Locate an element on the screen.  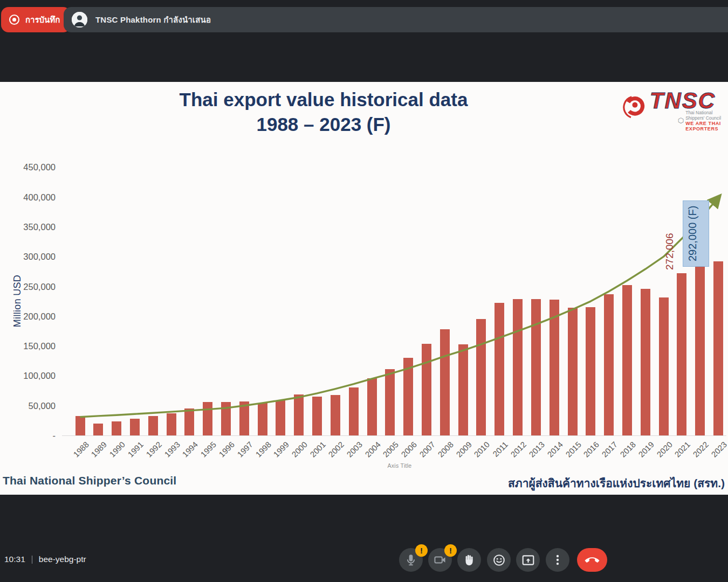
y-tick-label: 450,000 is located at coordinates (32, 167).